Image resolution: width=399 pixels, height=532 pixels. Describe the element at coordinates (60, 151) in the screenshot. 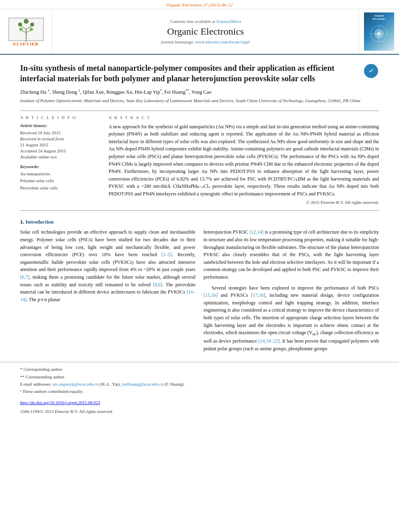

I see `accepted-date: Accepted 24 August 2015` at that location.